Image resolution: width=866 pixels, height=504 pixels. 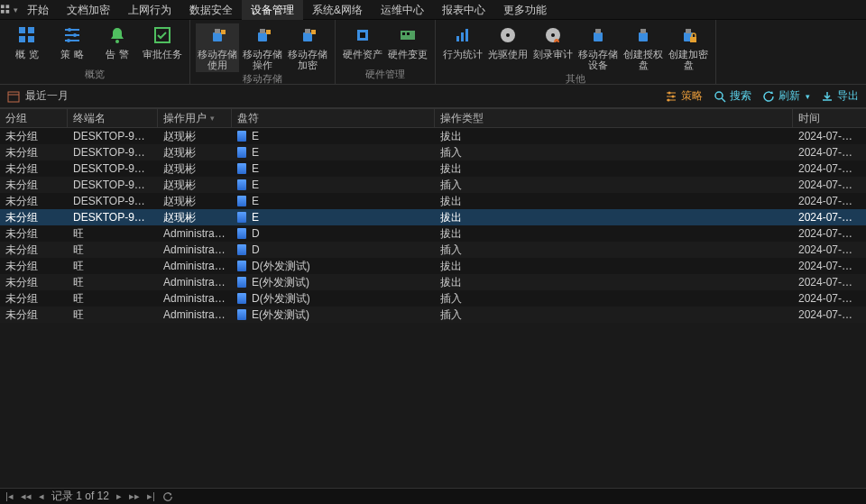 I want to click on tab-2: 上网行为, so click(x=150, y=10).